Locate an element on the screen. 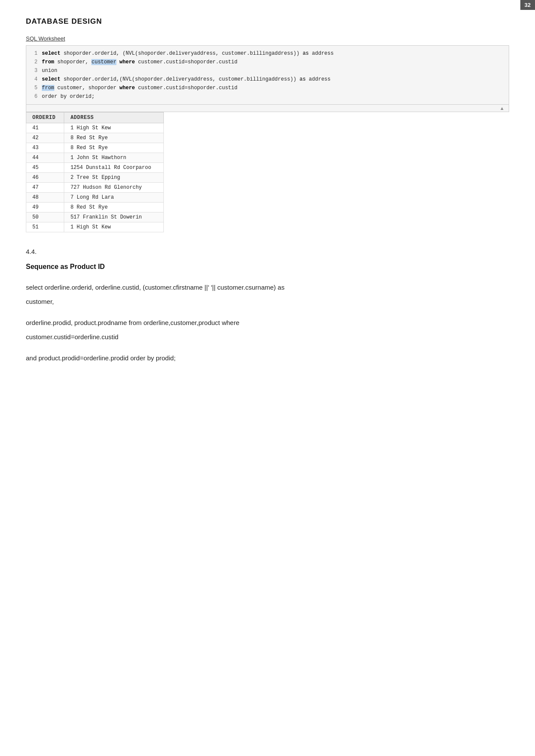  code-block-footer: ▲ is located at coordinates (267, 109).